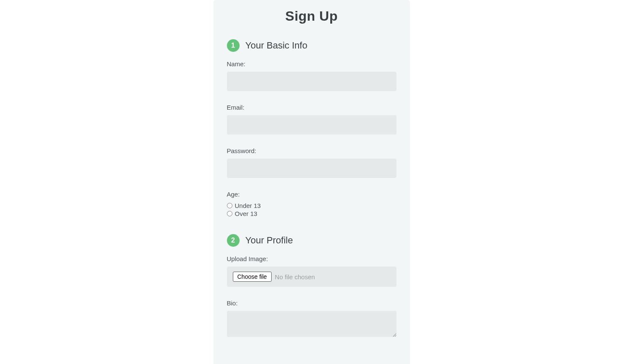  What do you see at coordinates (312, 277) in the screenshot?
I see `file-input-wrapper: Choose file No file chosen` at bounding box center [312, 277].